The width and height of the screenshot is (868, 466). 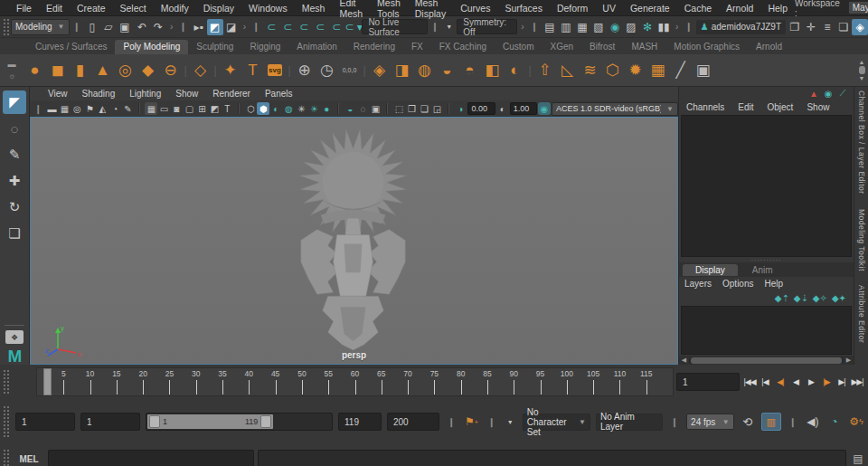 What do you see at coordinates (176, 109) in the screenshot?
I see `resolution-gate-icon: ◙` at bounding box center [176, 109].